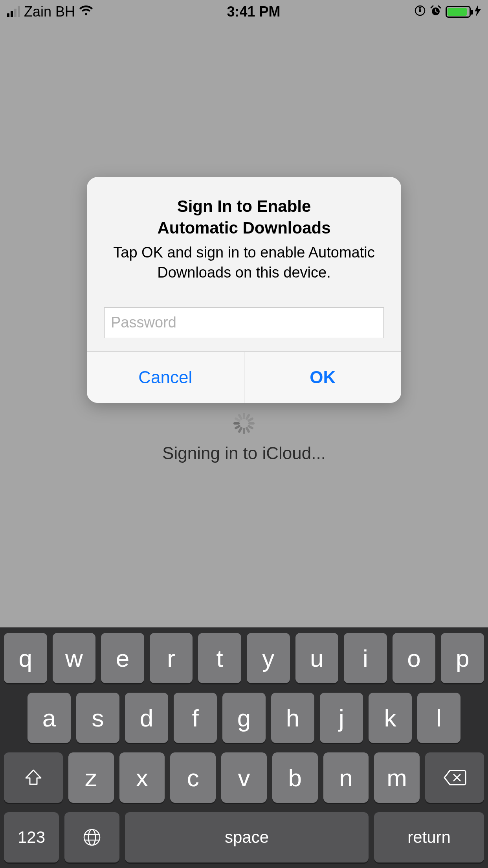 This screenshot has width=488, height=868. I want to click on background-status: Signing in to iCloud..., so click(244, 438).